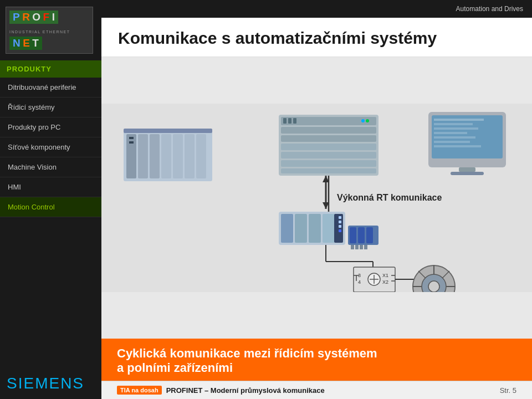 The height and width of the screenshot is (399, 532). I want to click on svg-text: 3, so click(359, 275).